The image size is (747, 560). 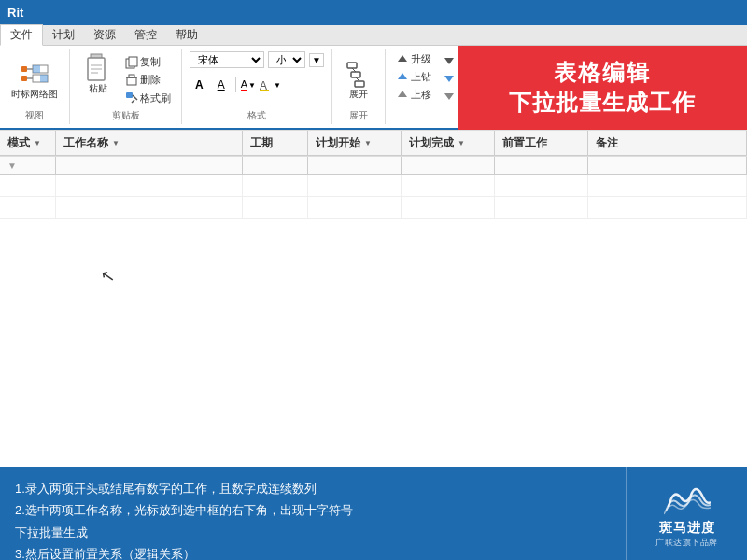 I want to click on menu-bar: 文件 计划 资源 管控 帮助, so click(x=374, y=35).